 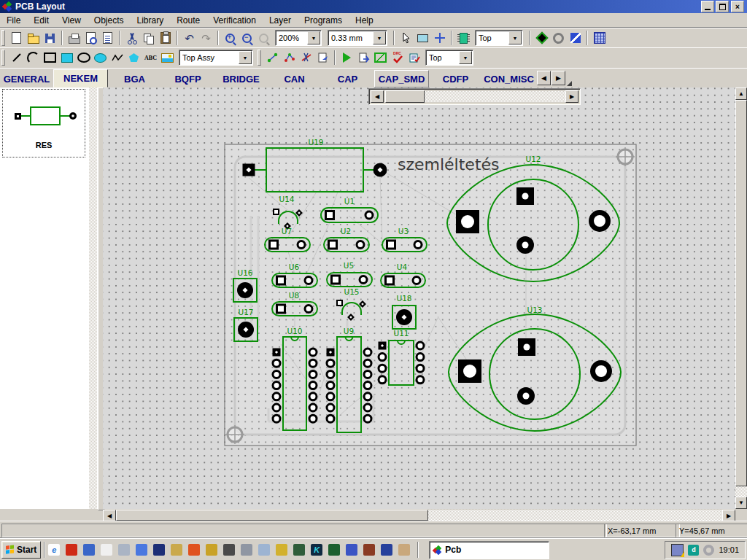 I want to click on place-via-button, so click(x=559, y=38).